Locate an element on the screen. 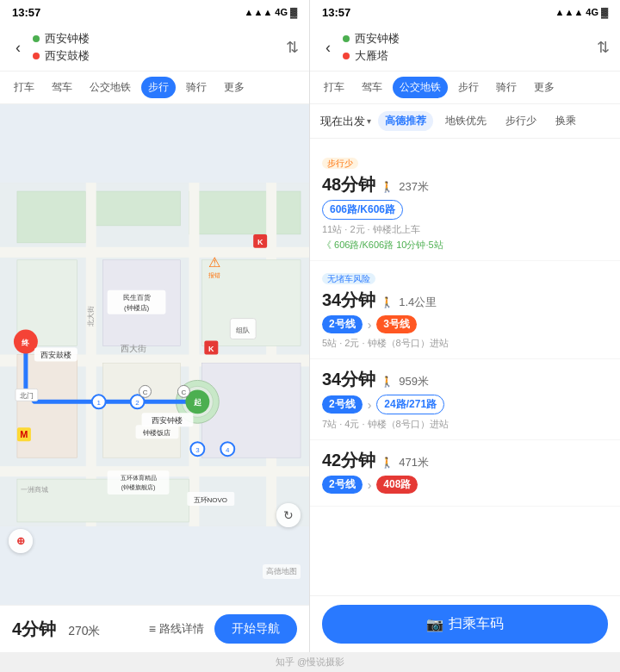 The image size is (620, 672). dest-dot-right is located at coordinates (346, 56).